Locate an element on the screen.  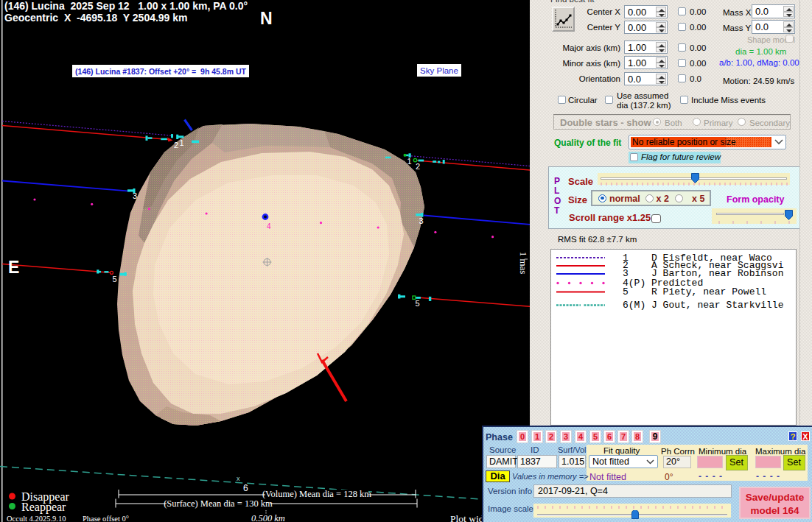
svg-text: 6 is located at coordinates (246, 488).